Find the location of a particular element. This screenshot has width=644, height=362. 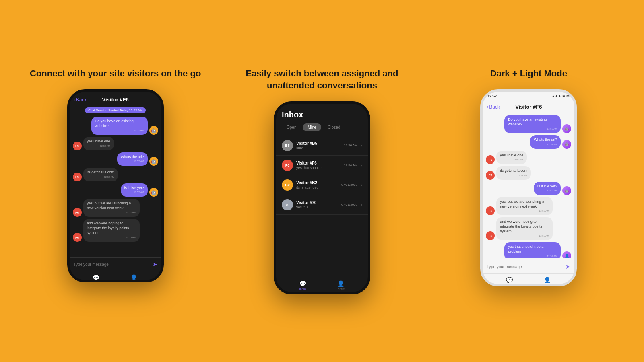

tab-open: Open is located at coordinates (291, 127).